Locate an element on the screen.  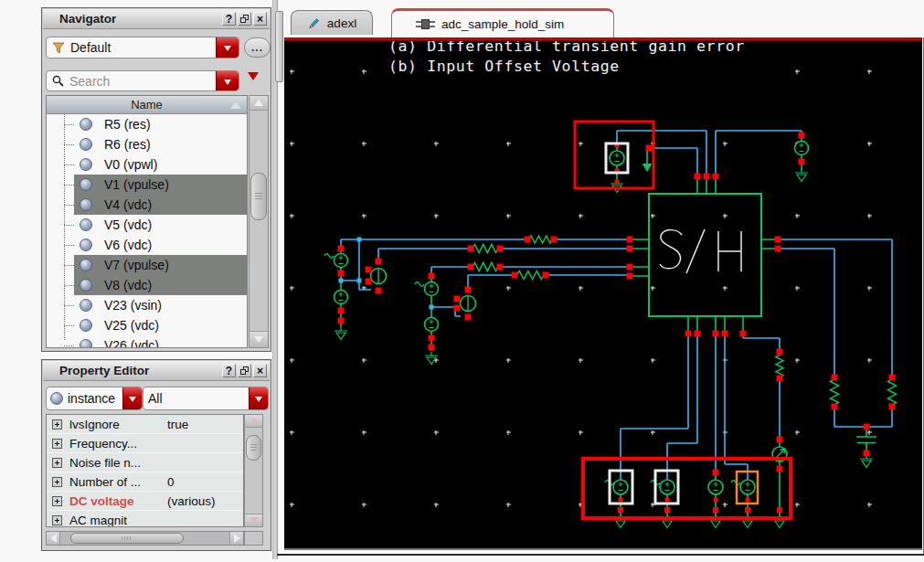
property-row: Frequency... is located at coordinates (144, 444).